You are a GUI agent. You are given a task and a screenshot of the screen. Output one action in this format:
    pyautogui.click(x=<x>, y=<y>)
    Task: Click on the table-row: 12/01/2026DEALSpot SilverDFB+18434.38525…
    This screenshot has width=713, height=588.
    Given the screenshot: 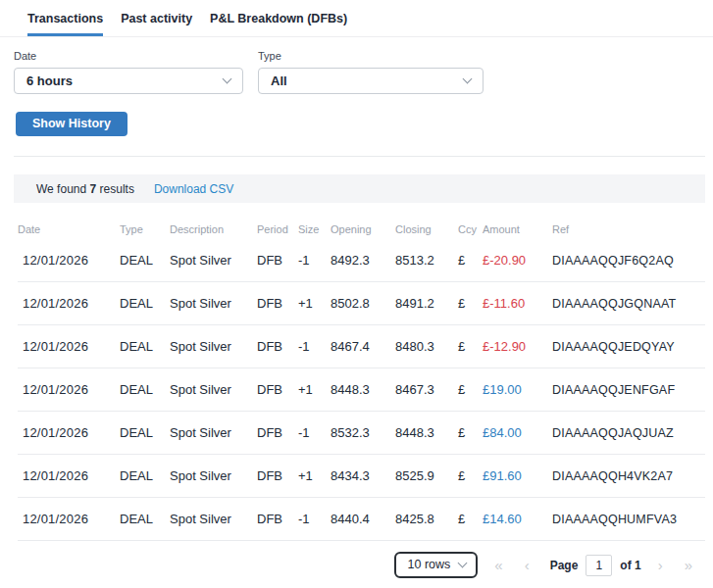 What is the action you would take?
    pyautogui.click(x=361, y=476)
    